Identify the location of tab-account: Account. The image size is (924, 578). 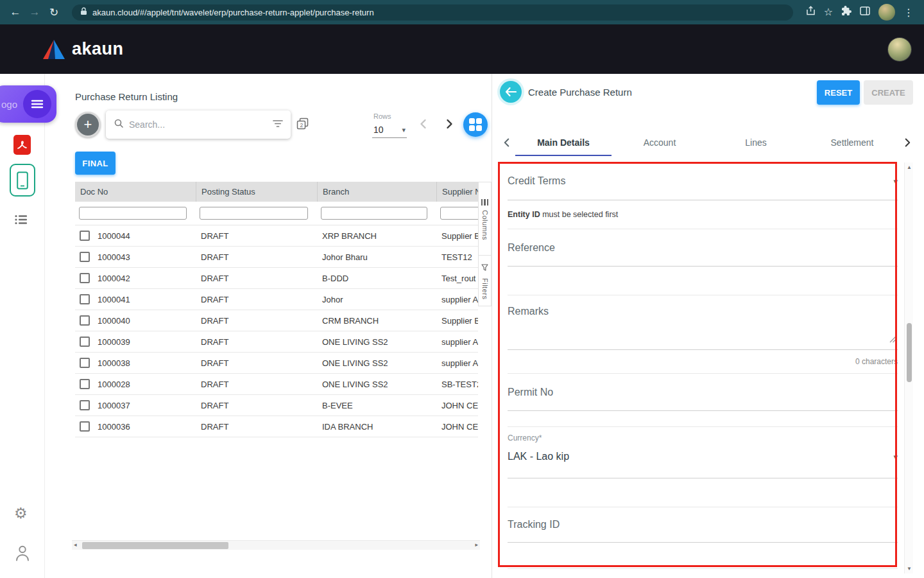
(660, 143).